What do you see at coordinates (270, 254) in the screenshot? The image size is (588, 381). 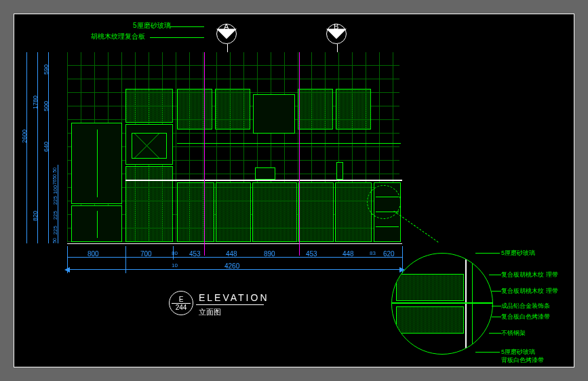 I see `dim-c3: 890` at bounding box center [270, 254].